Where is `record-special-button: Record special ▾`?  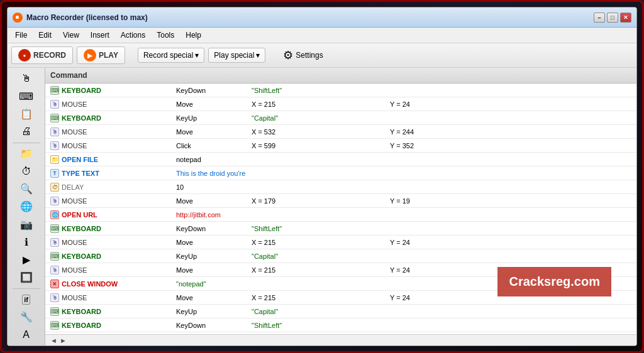 record-special-button: Record special ▾ is located at coordinates (171, 55).